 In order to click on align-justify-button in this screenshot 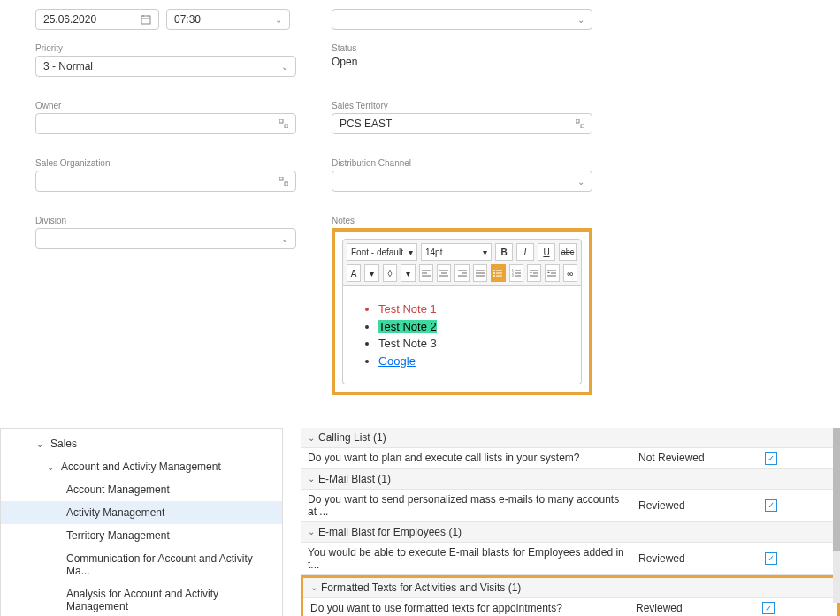, I will do `click(480, 273)`.